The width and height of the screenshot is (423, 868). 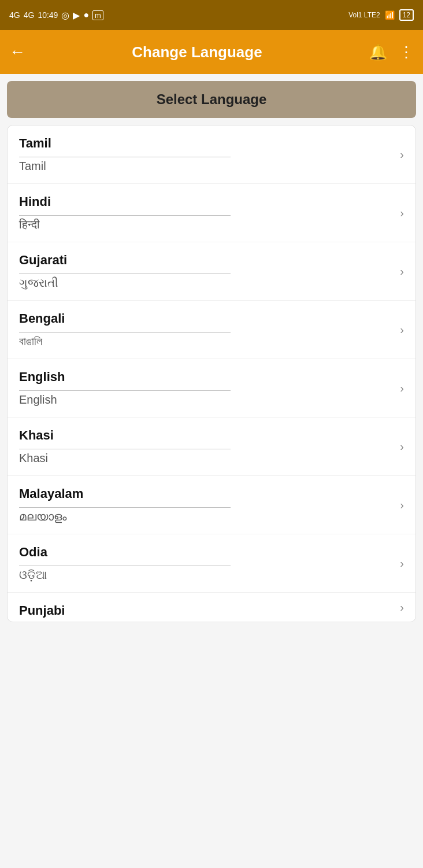 I want to click on language-item: Malayalamമലയാളം›, so click(x=212, y=505).